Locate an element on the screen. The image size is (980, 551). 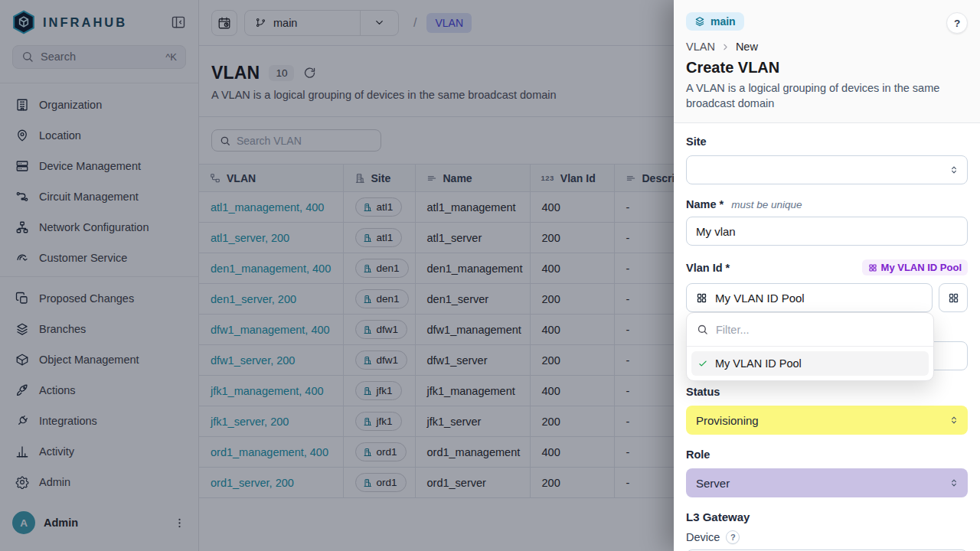
help-button: ? is located at coordinates (957, 23).